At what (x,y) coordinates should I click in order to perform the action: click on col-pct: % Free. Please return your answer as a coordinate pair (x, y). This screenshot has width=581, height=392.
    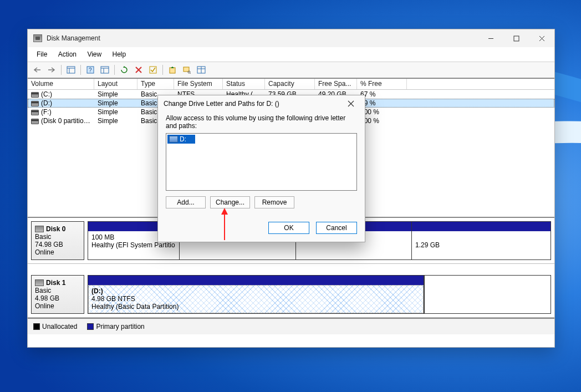
    Looking at the image, I should click on (382, 84).